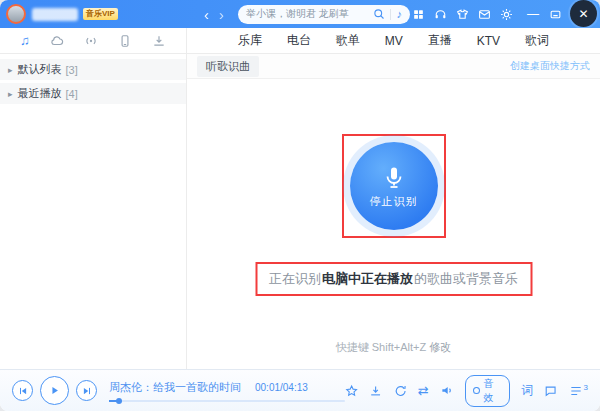 This screenshot has width=600, height=411. What do you see at coordinates (399, 14) in the screenshot?
I see `identify-music-icon: ♪` at bounding box center [399, 14].